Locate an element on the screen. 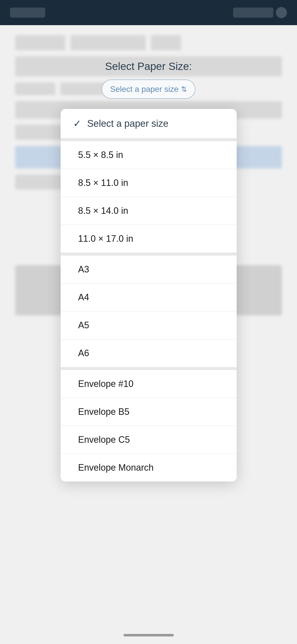  list-item: 11.0 × 17.0 in is located at coordinates (149, 239).